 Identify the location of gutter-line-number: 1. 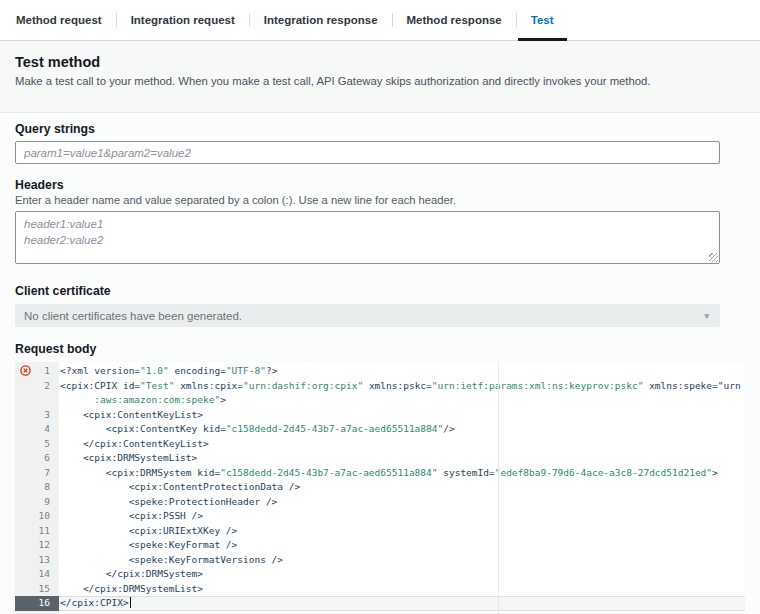
(37, 372).